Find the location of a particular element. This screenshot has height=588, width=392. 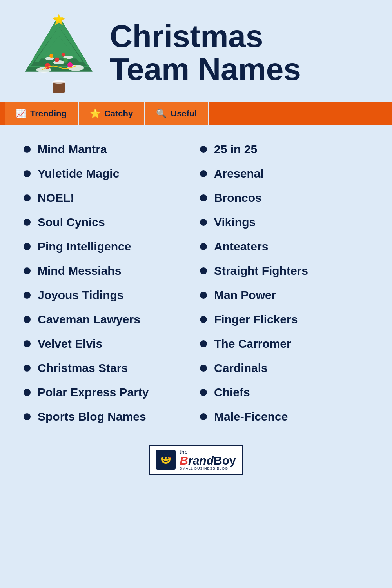

item-label: Broncos is located at coordinates (238, 198).